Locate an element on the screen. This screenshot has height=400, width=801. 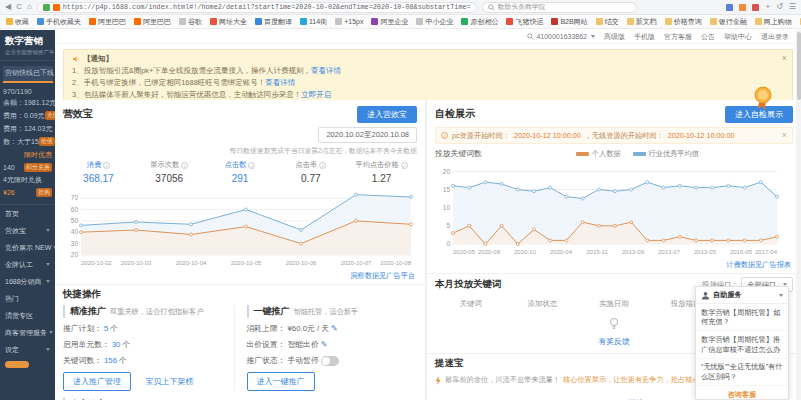
bookmark-item: 百度翻译 is located at coordinates (274, 22).